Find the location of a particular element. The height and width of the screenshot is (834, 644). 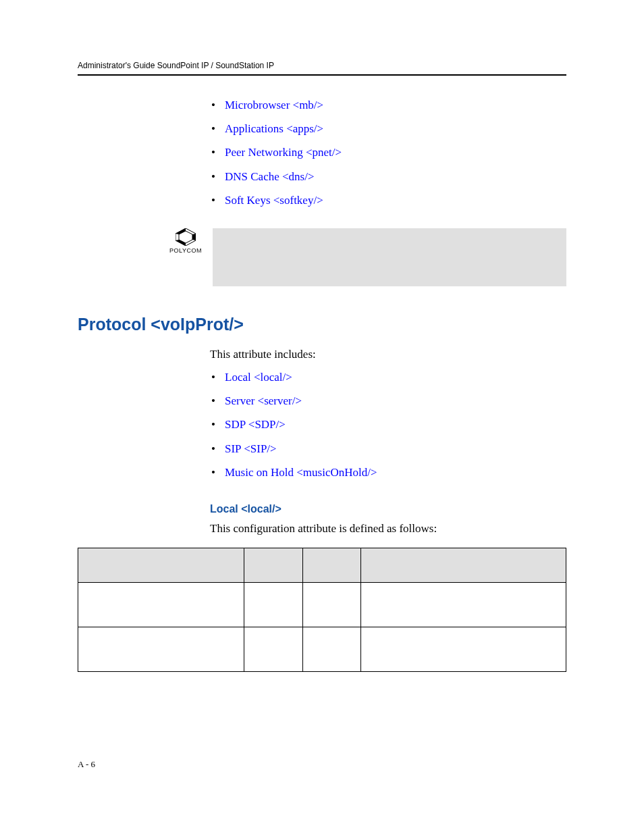

running-header: Administrator's Guide SoundPoint IP / So… is located at coordinates (322, 66).